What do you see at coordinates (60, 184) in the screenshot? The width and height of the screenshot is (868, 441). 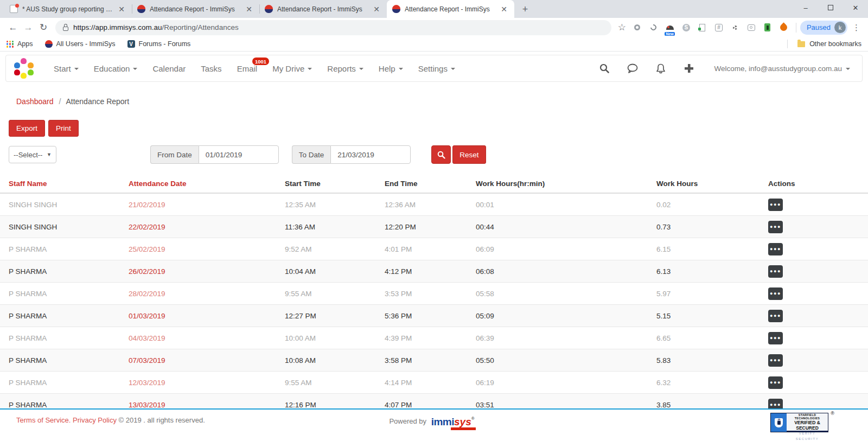 I see `column-header-staff-name: Staff Name` at bounding box center [60, 184].